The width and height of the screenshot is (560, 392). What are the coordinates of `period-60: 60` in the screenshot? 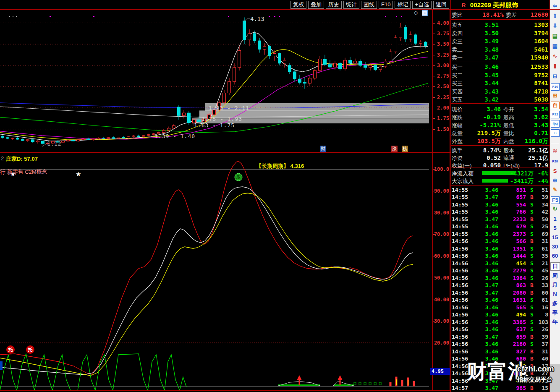 It's located at (555, 256).